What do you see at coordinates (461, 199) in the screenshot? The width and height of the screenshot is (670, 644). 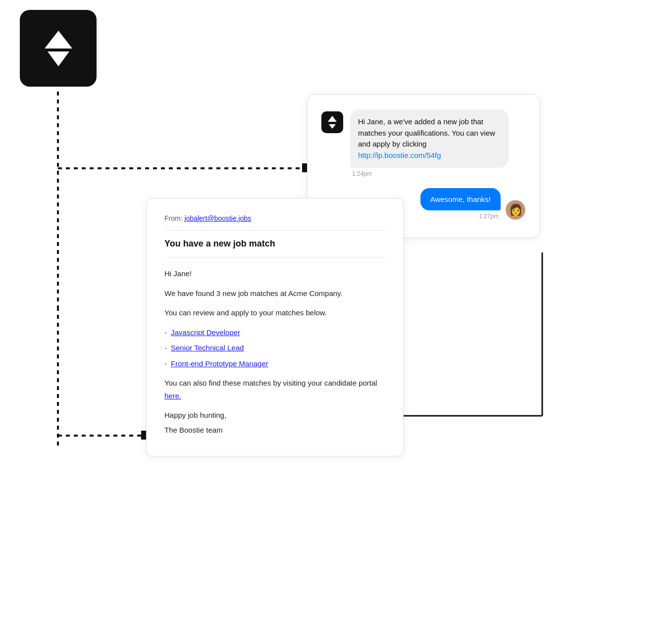 I see `outgoing-bubble: Awesome, thanks!` at bounding box center [461, 199].